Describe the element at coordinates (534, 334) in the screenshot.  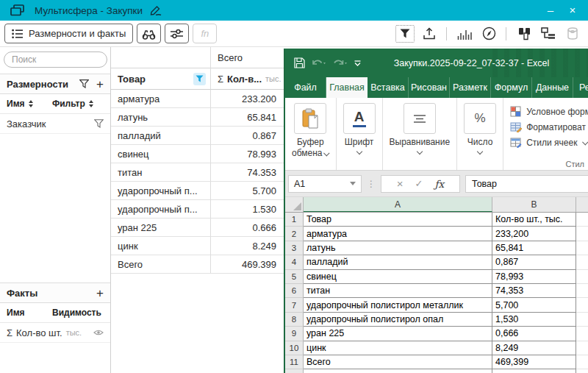
I see `cell-b: 0,666` at that location.